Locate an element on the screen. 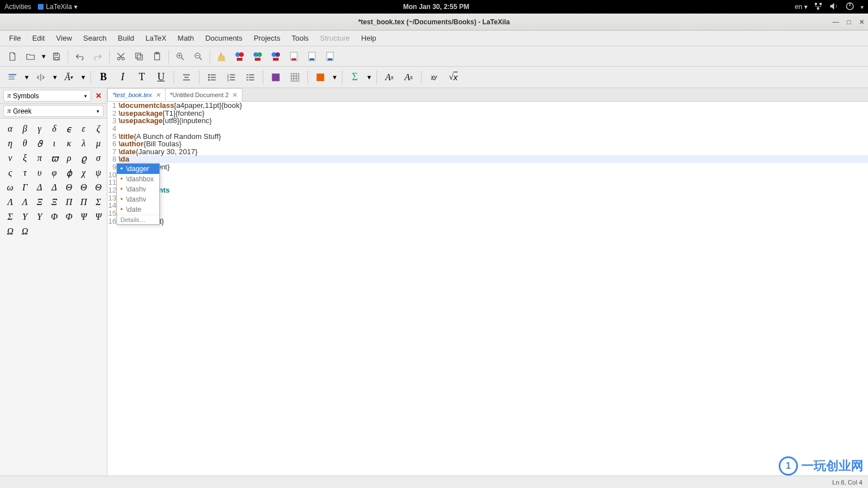 Image resolution: width=868 pixels, height=488 pixels. view-ps-button is located at coordinates (330, 56).